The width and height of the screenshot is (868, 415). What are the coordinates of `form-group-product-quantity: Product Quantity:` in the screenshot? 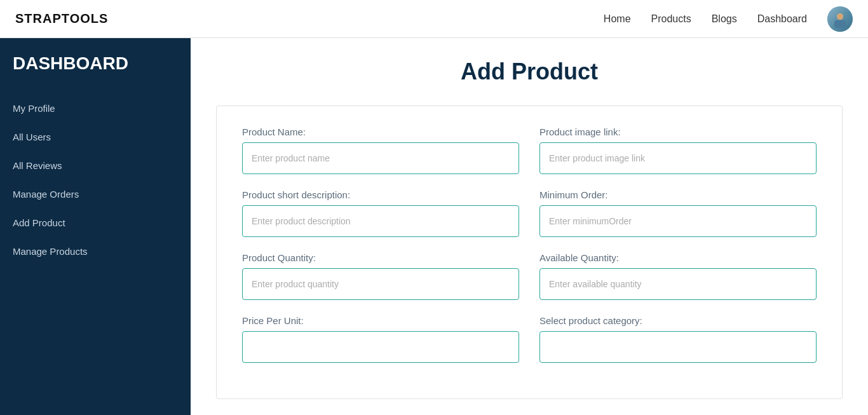 It's located at (381, 276).